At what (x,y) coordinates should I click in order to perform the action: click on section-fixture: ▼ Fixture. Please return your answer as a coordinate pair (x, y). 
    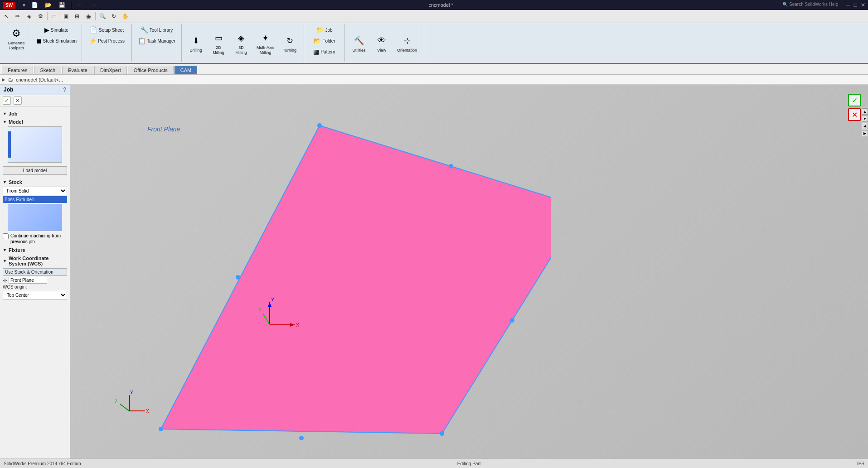
    Looking at the image, I should click on (35, 250).